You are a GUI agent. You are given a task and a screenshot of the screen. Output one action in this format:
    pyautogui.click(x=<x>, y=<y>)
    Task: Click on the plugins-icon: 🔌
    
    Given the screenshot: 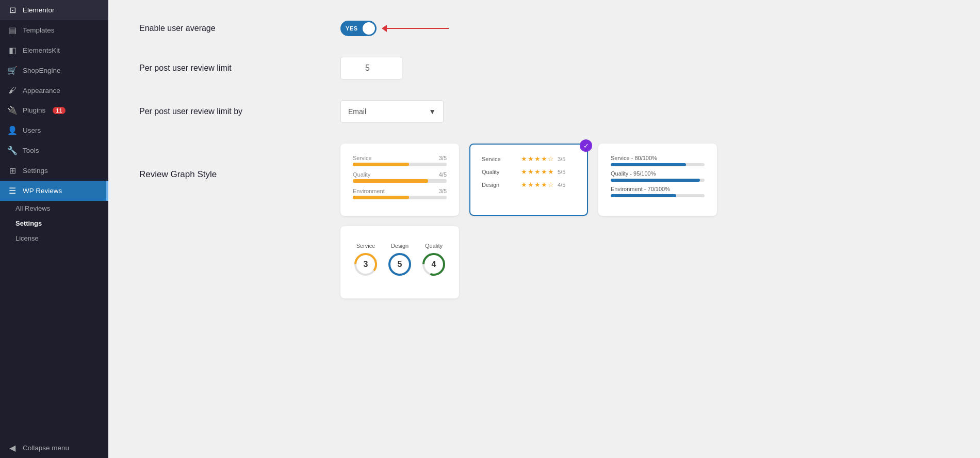 What is the action you would take?
    pyautogui.click(x=12, y=110)
    